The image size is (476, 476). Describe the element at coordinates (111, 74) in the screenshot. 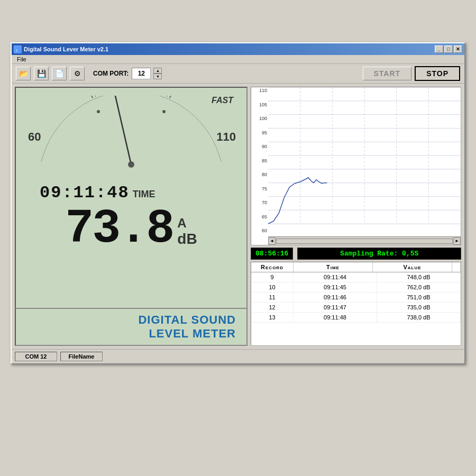

I see `com-port-label: COM PORT:` at that location.